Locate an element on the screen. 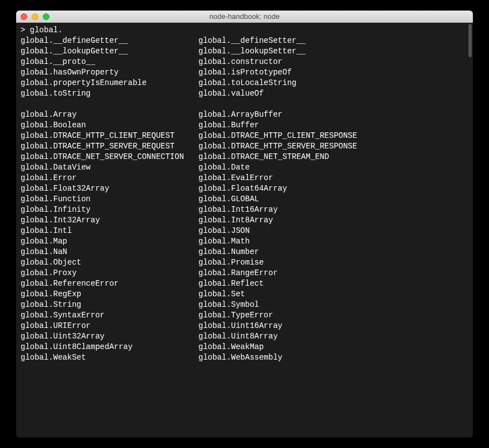 This screenshot has height=448, width=489. completion-item: global.toLocaleString is located at coordinates (333, 83).